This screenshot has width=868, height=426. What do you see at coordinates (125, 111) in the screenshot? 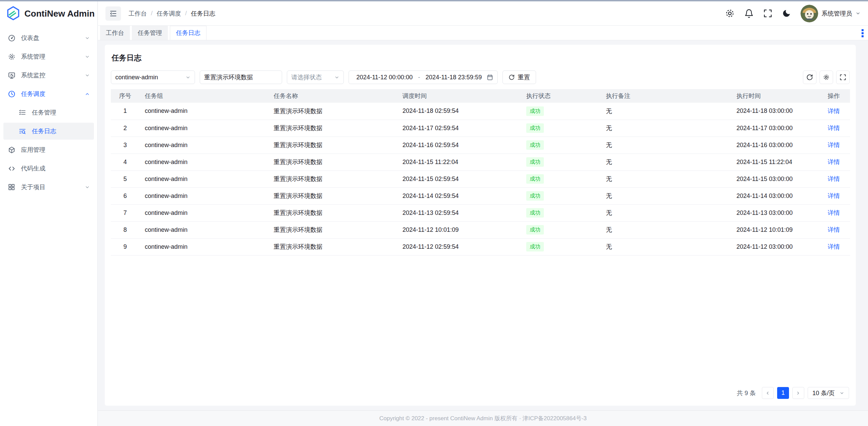
I see `row-index: 1` at bounding box center [125, 111].